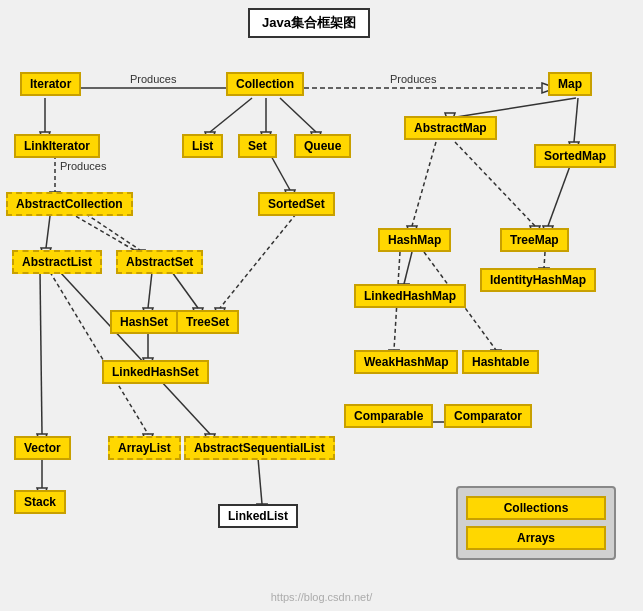 This screenshot has width=643, height=611. Describe the element at coordinates (144, 322) in the screenshot. I see `node-hashset: HashSet` at that location.